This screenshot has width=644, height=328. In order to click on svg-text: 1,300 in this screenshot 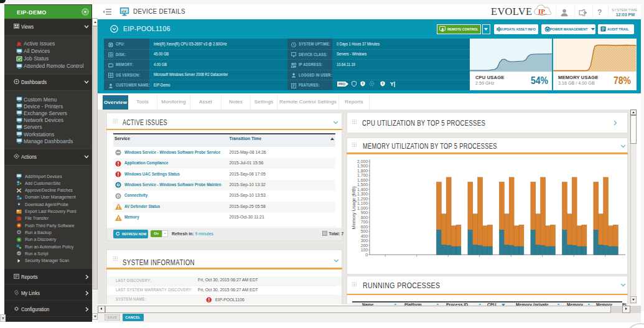, I will do `click(362, 194)`.